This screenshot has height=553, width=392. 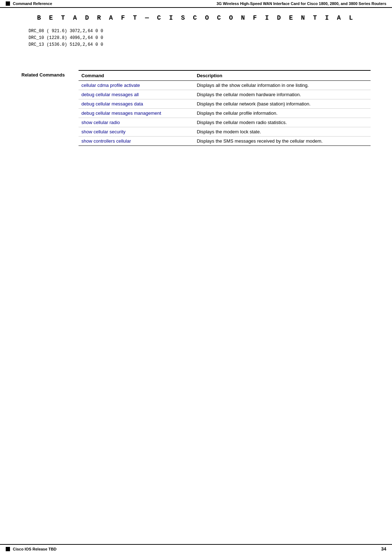 What do you see at coordinates (200, 45) in the screenshot?
I see `code-line-3: DRC_13 (1536.0) 5120,2,64 0 0` at bounding box center [200, 45].